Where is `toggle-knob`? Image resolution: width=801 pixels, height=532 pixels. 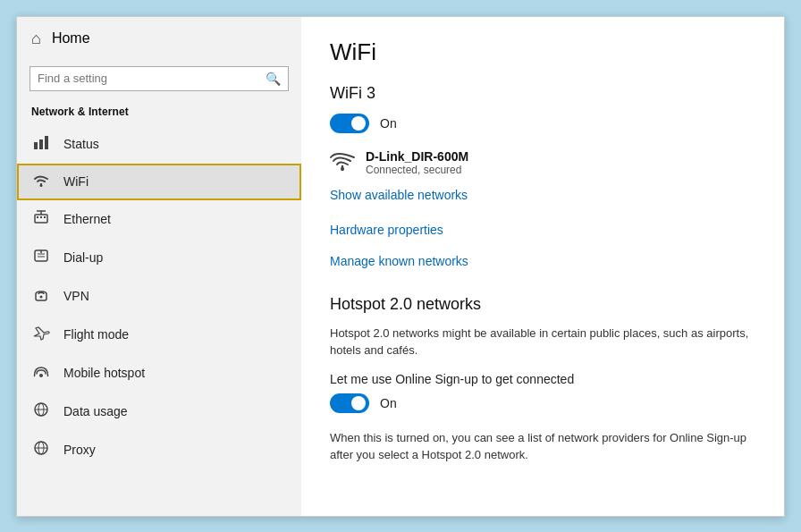
toggle-knob is located at coordinates (358, 123).